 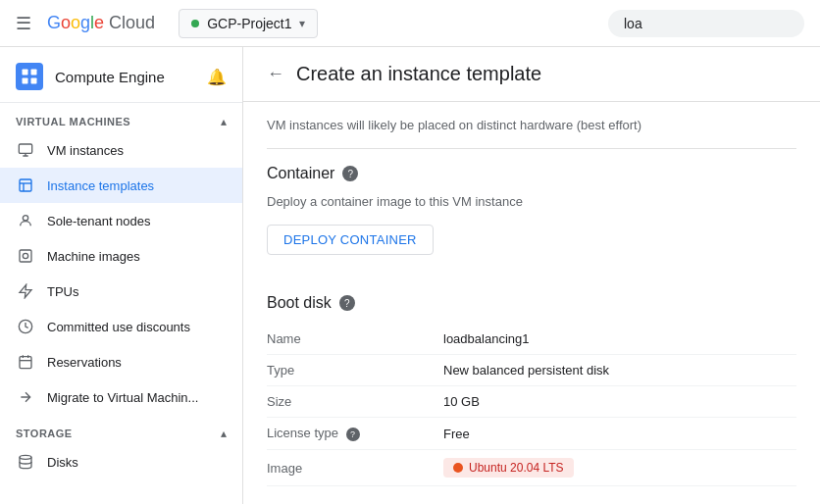 What do you see at coordinates (26, 150) in the screenshot?
I see `vm-instances-icon` at bounding box center [26, 150].